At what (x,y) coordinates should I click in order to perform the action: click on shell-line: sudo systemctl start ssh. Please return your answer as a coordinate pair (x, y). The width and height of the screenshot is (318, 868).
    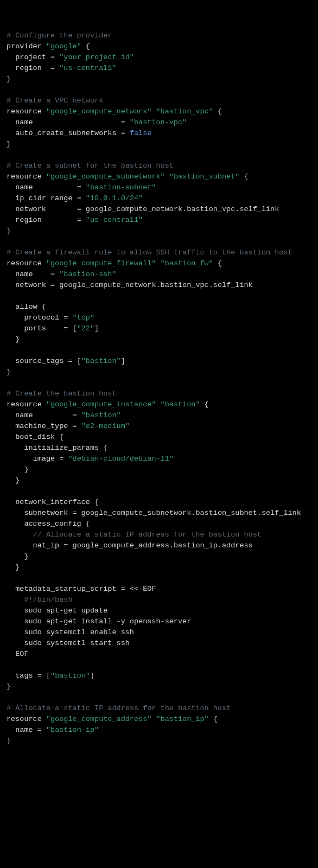
    Looking at the image, I should click on (77, 643).